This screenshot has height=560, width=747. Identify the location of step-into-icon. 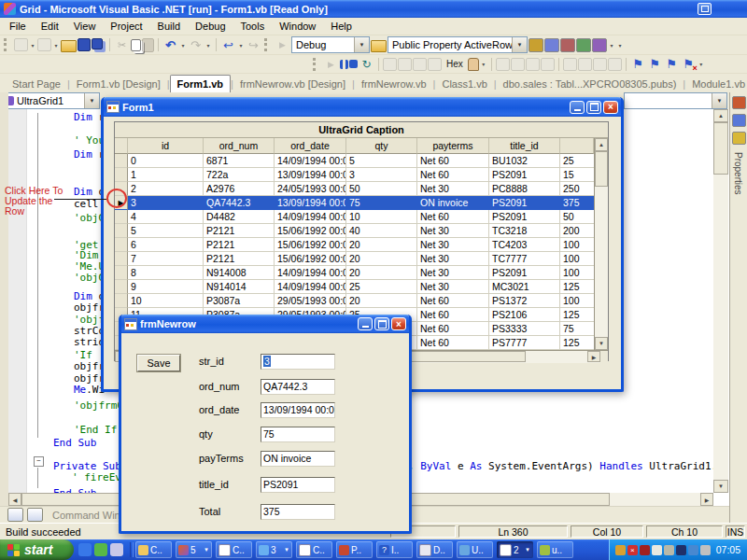
(405, 64).